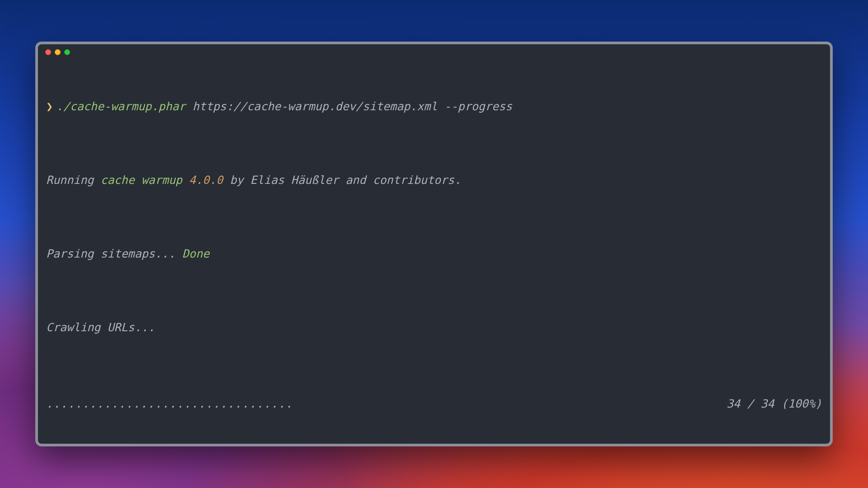 The height and width of the screenshot is (488, 868). I want to click on command-binary: ./cache-warmup.phar, so click(121, 107).